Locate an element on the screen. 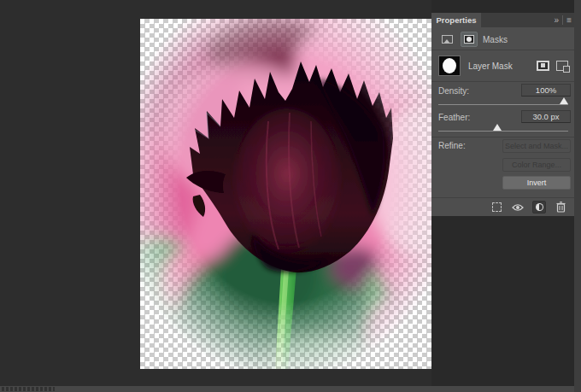 This screenshot has width=581, height=392. masks-header-row: Masks is located at coordinates (473, 39).